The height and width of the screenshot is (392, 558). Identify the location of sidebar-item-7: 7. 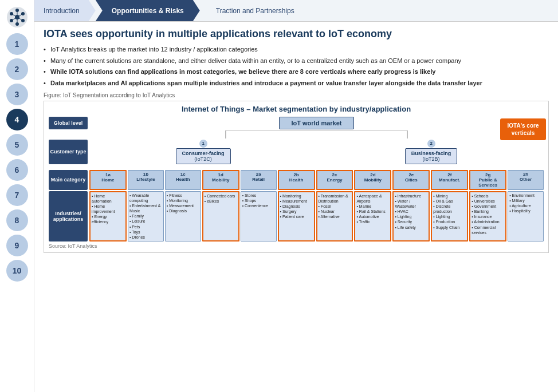
(17, 195).